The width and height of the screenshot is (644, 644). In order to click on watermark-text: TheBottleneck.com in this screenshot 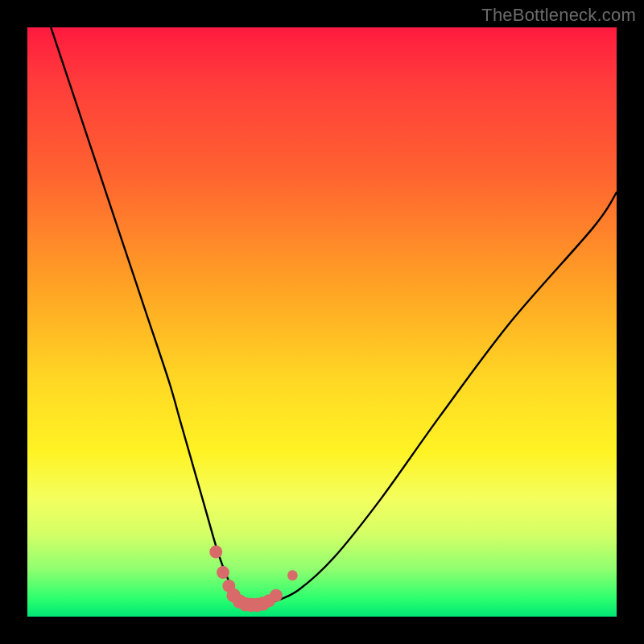, I will do `click(559, 15)`.